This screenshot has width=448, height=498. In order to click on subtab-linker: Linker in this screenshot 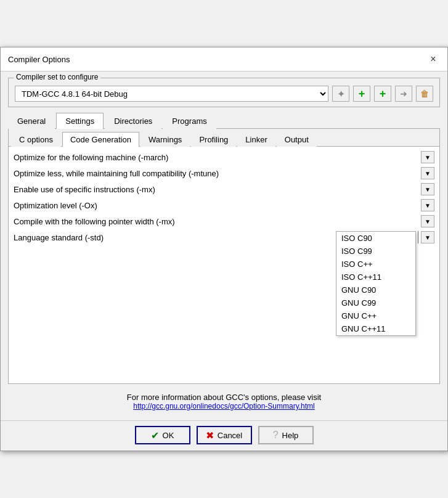, I will do `click(256, 139)`.